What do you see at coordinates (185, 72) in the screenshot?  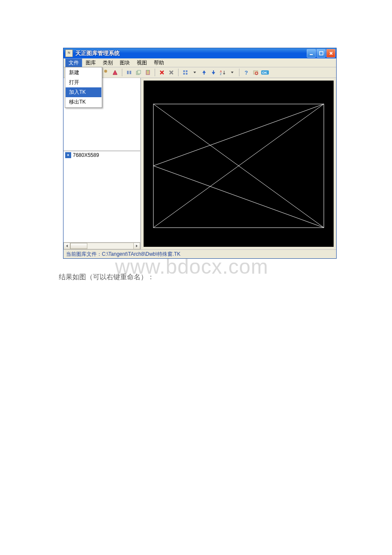 I see `tool-grid-icon` at bounding box center [185, 72].